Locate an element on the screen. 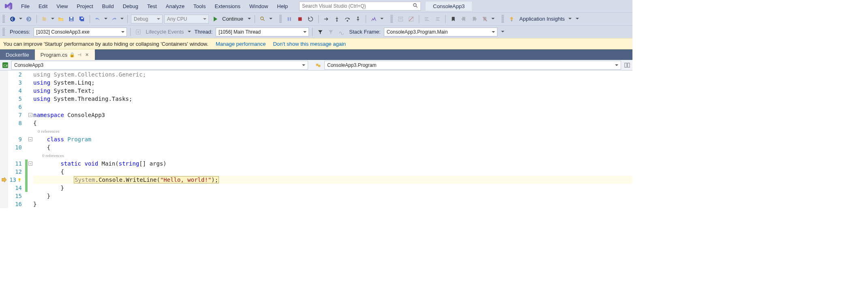 The height and width of the screenshot is (298, 868). solution-config-dropdown: Debug is located at coordinates (147, 19).